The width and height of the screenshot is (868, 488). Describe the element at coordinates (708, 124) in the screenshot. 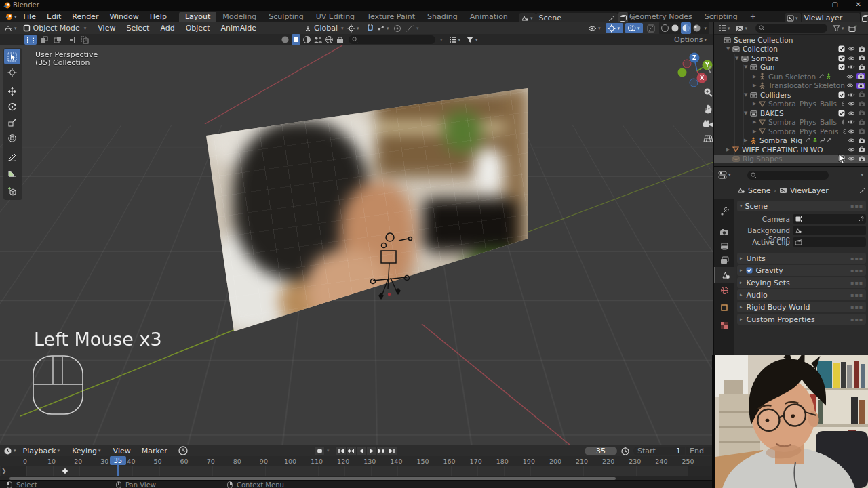

I see `camera-view-icon` at that location.